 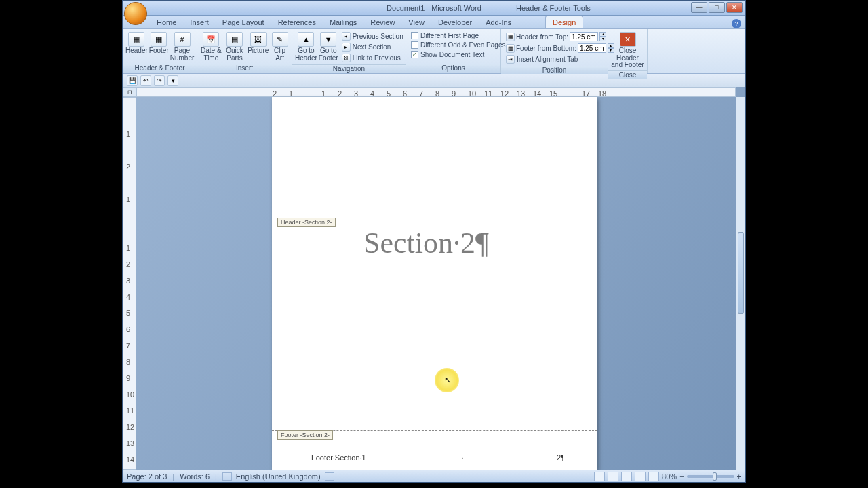 What do you see at coordinates (734, 7) in the screenshot?
I see `close-button: ✕` at bounding box center [734, 7].